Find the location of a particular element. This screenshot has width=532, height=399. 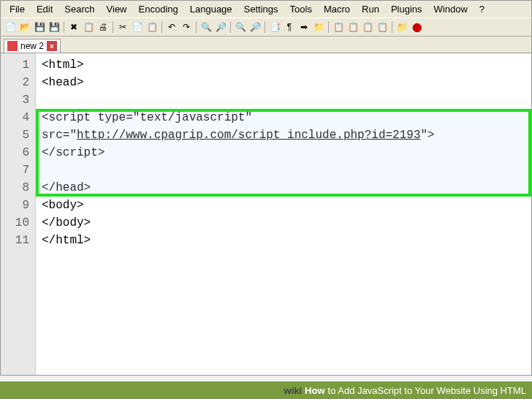

tab-file-icon is located at coordinates (12, 46).